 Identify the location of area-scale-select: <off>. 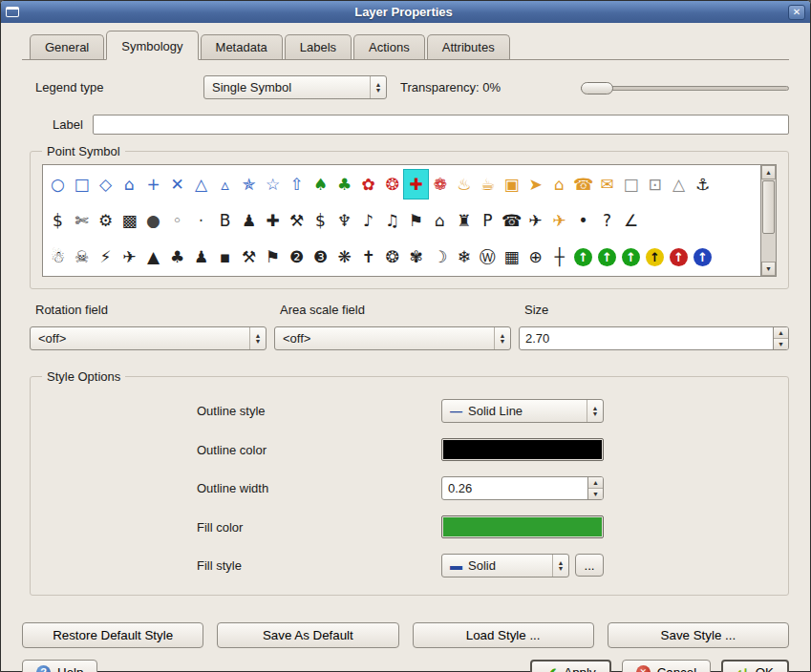
(393, 338).